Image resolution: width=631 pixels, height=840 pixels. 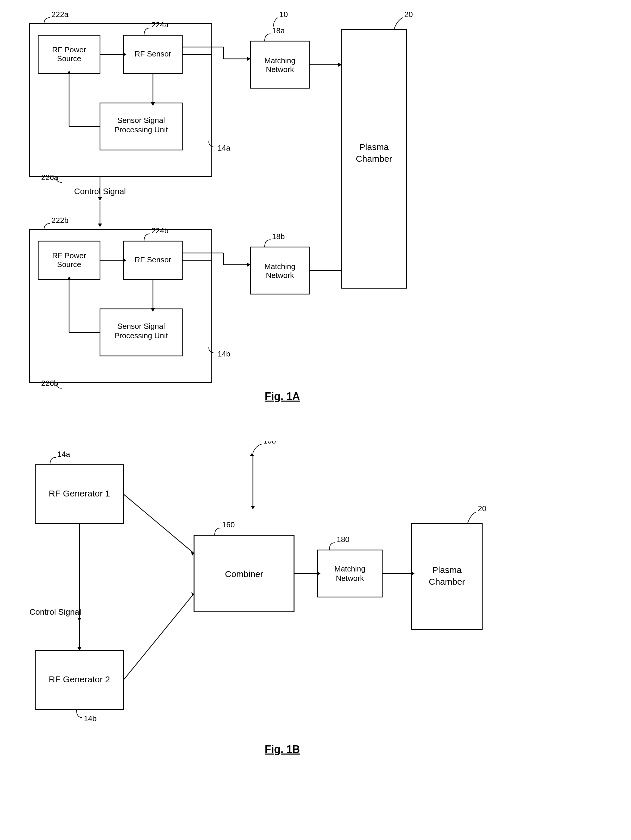 I want to click on svg-text: Control Signal, so click(x=55, y=612).